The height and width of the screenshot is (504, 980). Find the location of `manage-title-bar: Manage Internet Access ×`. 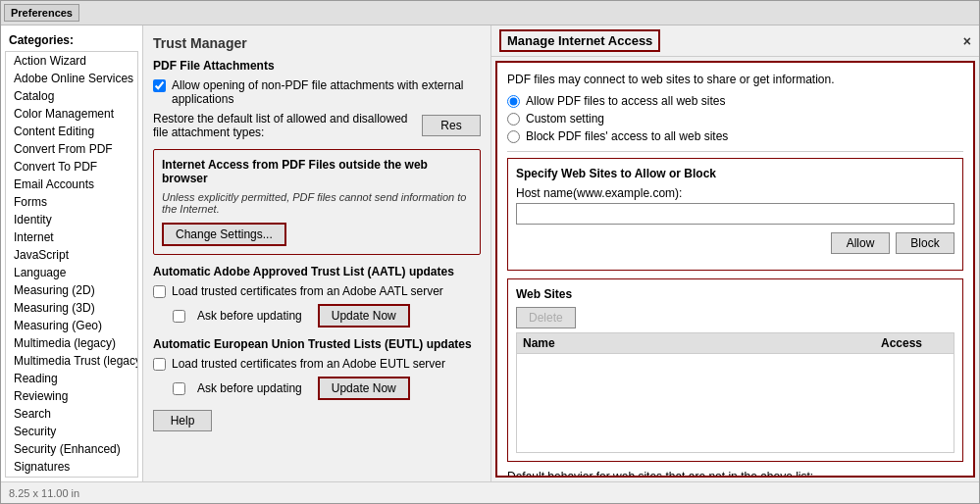

manage-title-bar: Manage Internet Access × is located at coordinates (736, 41).